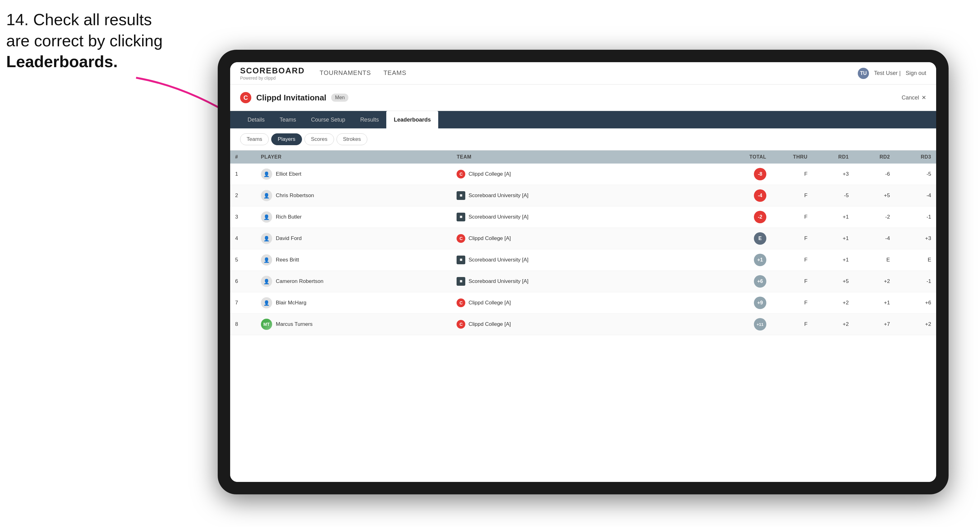 This screenshot has height=527, width=980. I want to click on col-header-rd3: RD3, so click(915, 157).